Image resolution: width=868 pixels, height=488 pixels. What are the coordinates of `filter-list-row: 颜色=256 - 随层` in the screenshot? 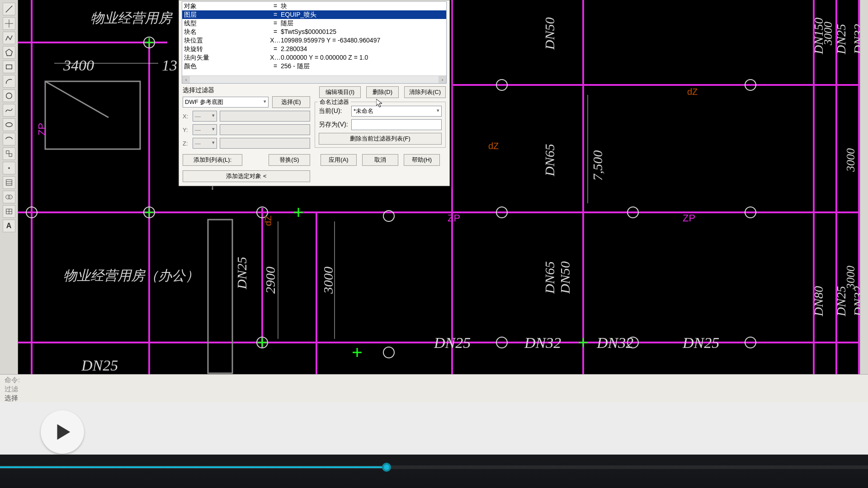 It's located at (314, 66).